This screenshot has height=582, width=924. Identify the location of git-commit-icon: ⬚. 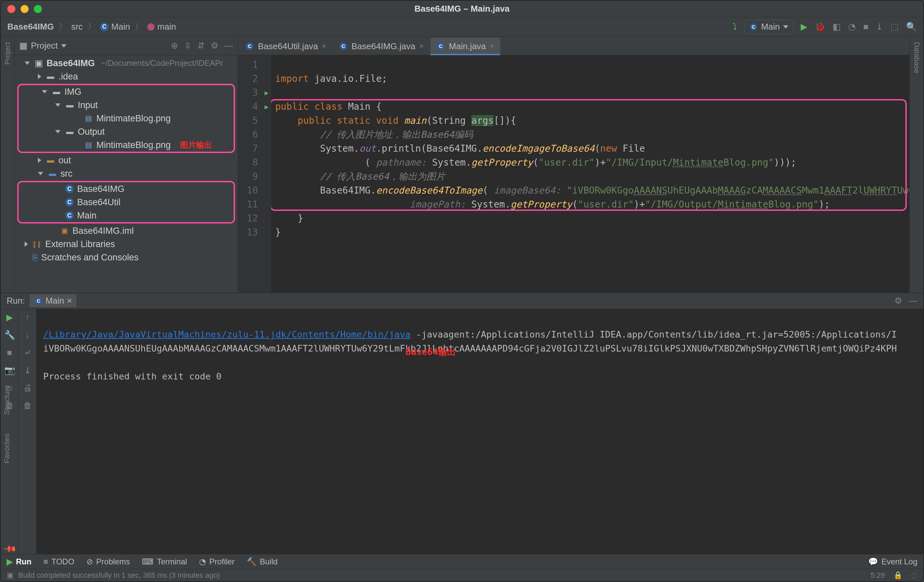
(895, 27).